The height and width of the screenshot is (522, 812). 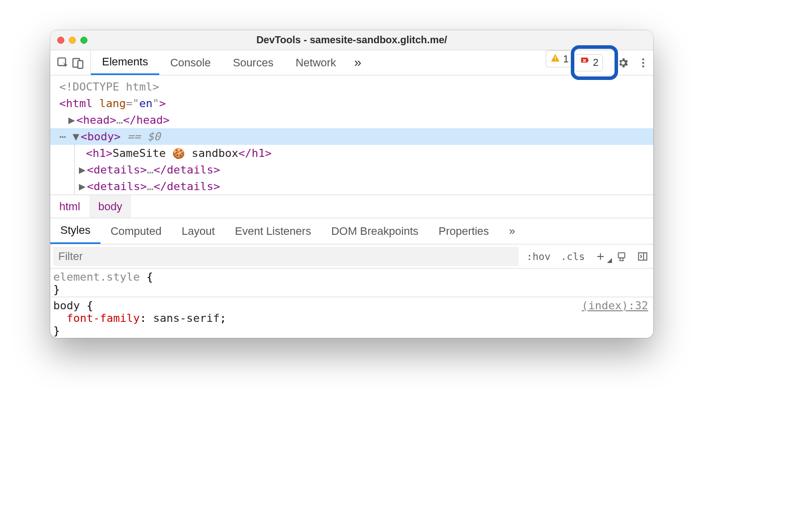 What do you see at coordinates (191, 62) in the screenshot?
I see `tab-console: Console` at bounding box center [191, 62].